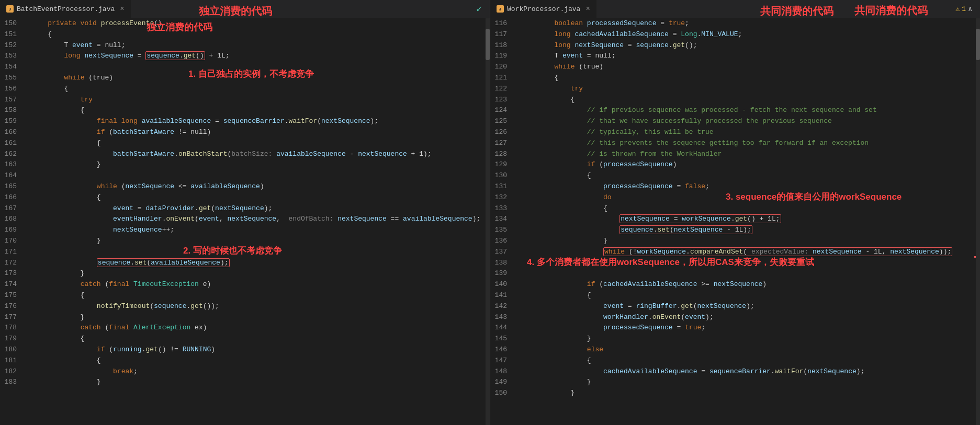 The height and width of the screenshot is (425, 980). What do you see at coordinates (958, 9) in the screenshot?
I see `warning-icon: ⚠` at bounding box center [958, 9].